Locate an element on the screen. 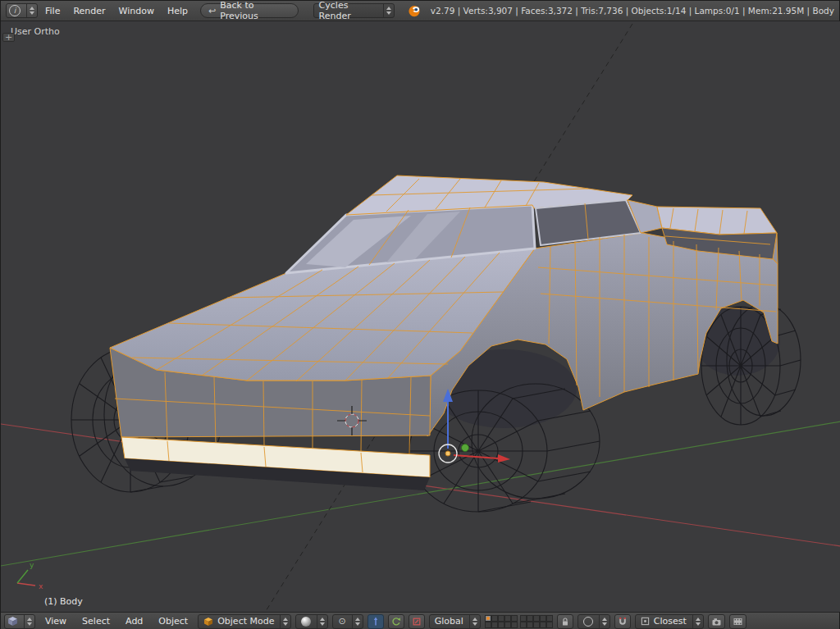  axis-x-label: x is located at coordinates (41, 586).